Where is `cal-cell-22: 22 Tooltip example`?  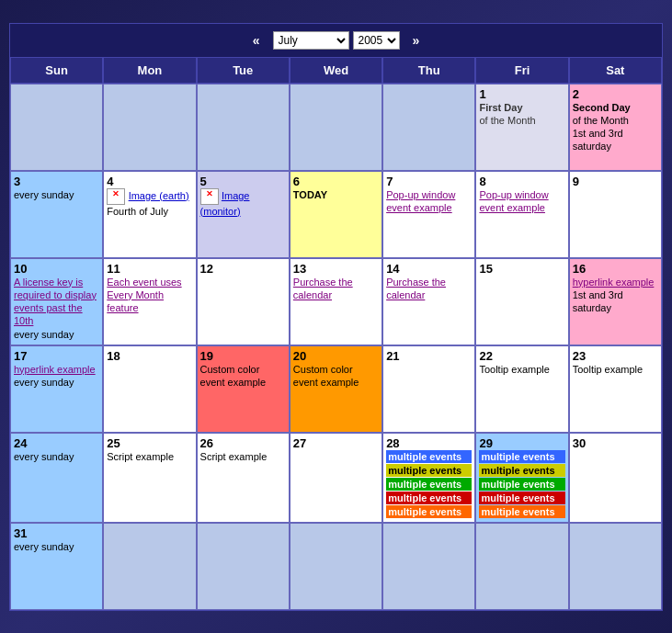 cal-cell-22: 22 Tooltip example is located at coordinates (522, 390).